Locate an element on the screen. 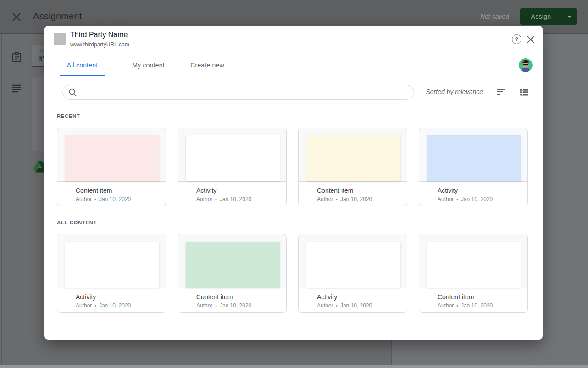  avatar is located at coordinates (526, 65).